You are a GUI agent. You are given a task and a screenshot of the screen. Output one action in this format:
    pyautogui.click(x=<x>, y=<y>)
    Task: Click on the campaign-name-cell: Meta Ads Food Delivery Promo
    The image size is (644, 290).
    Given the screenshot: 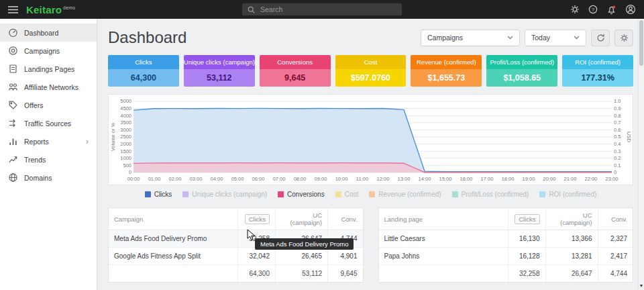 What is the action you would take?
    pyautogui.click(x=173, y=239)
    